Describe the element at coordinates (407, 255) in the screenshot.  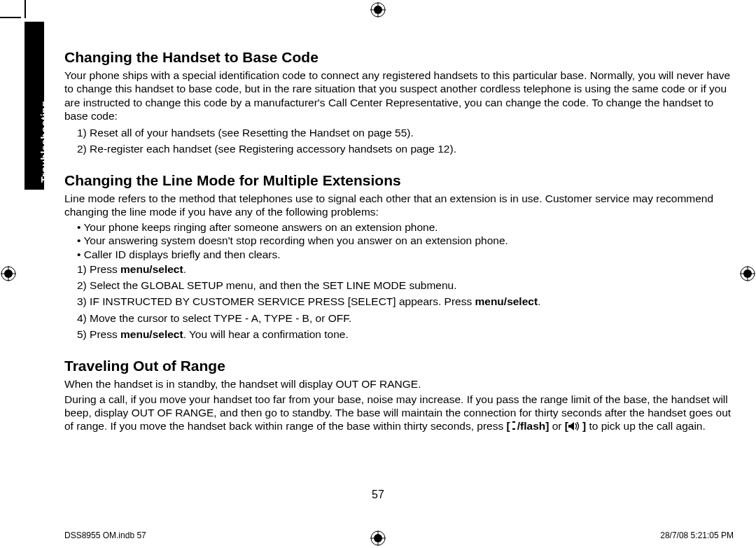
I see `list-item: • Caller ID displays briefly and then cl…` at that location.